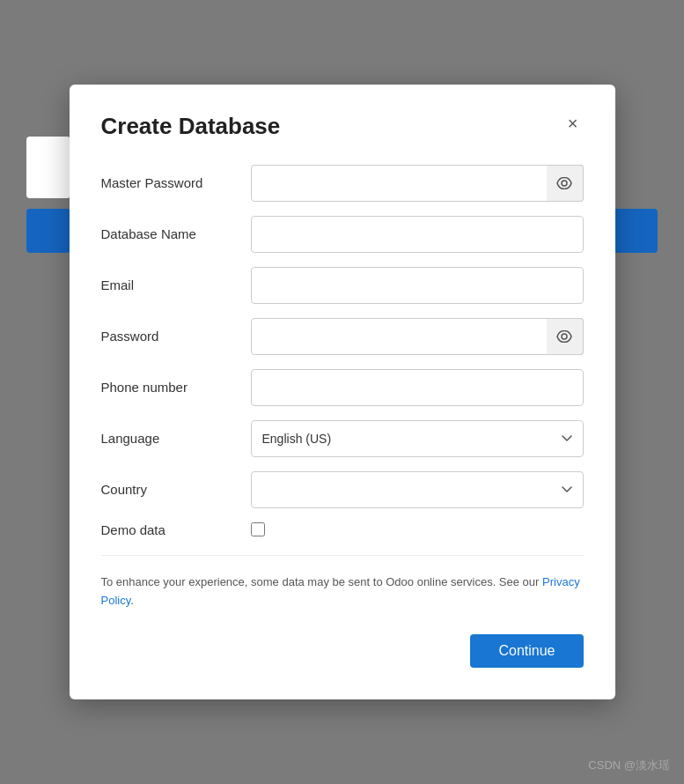  I want to click on bg-button-right, so click(636, 231).